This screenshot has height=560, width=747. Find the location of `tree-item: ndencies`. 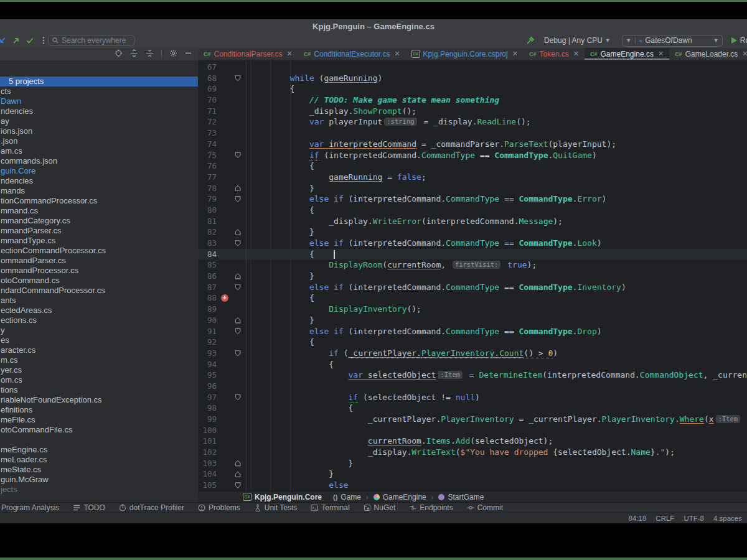

tree-item: ndencies is located at coordinates (99, 181).